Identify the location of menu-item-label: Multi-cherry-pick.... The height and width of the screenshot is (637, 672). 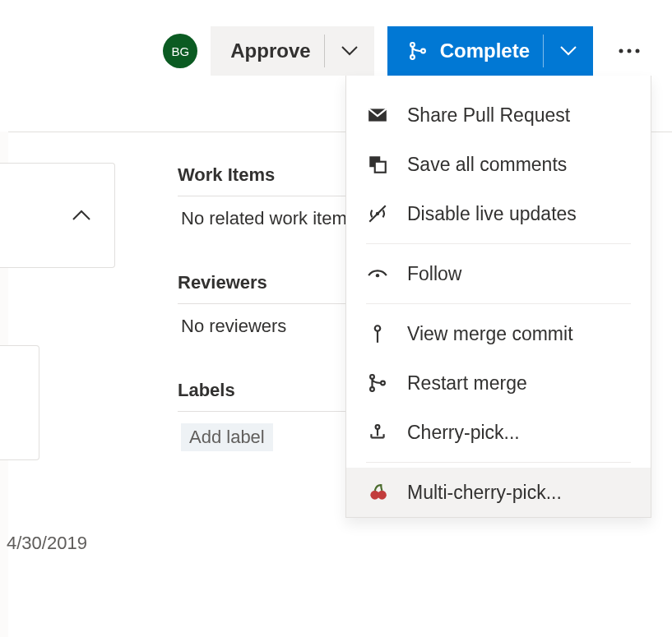
(519, 493).